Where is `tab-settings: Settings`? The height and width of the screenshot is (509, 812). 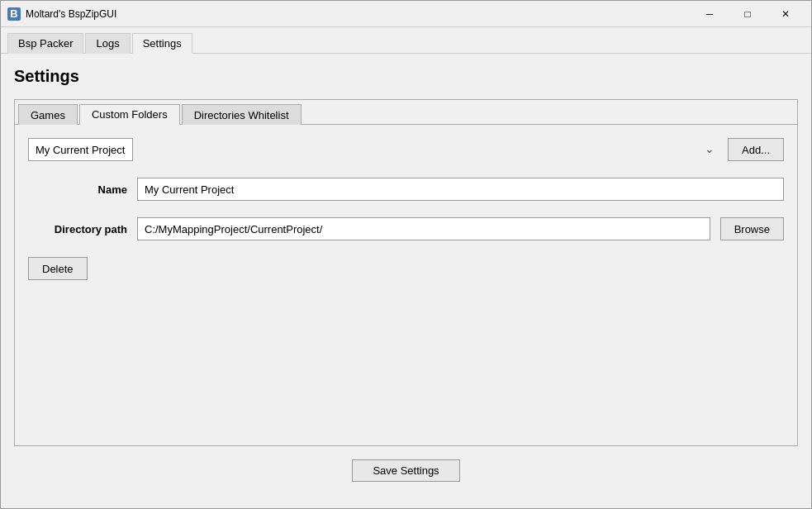
tab-settings: Settings is located at coordinates (162, 43).